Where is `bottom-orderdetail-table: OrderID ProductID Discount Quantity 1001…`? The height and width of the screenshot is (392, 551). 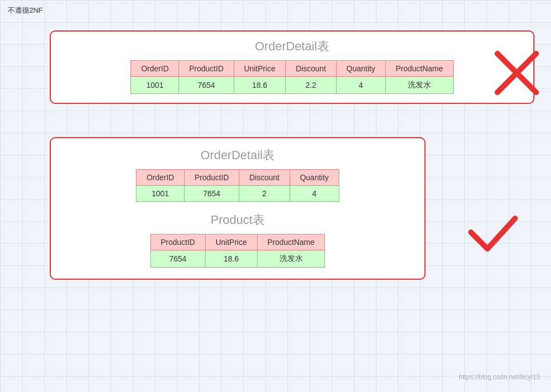
bottom-orderdetail-table: OrderID ProductID Discount Quantity 1001… is located at coordinates (238, 186).